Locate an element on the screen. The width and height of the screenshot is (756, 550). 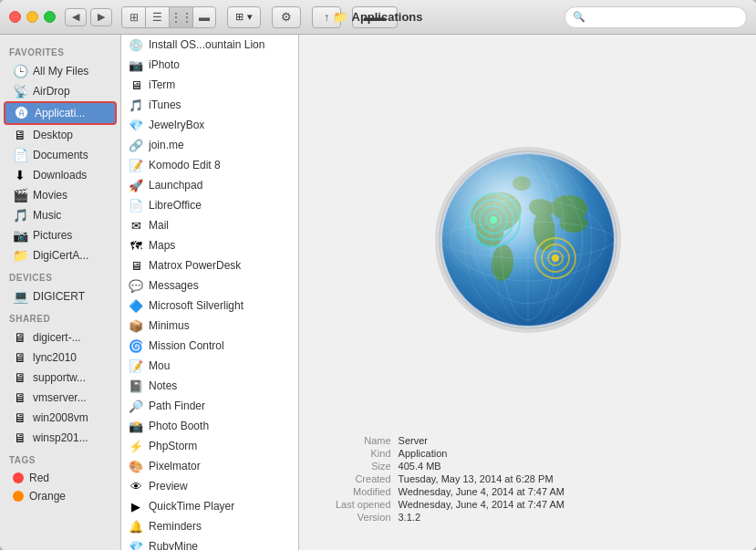
search-box: 🔍 is located at coordinates (656, 17).